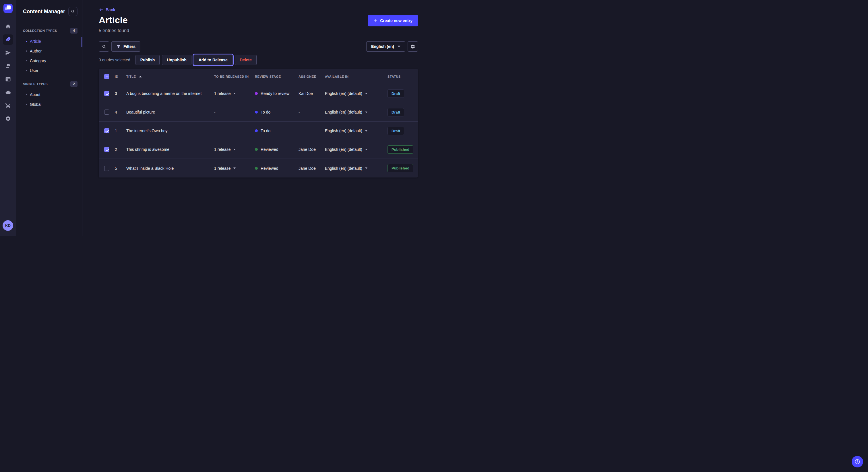 This screenshot has width=868, height=472. Describe the element at coordinates (49, 104) in the screenshot. I see `sidebar-item-global: Global` at that location.